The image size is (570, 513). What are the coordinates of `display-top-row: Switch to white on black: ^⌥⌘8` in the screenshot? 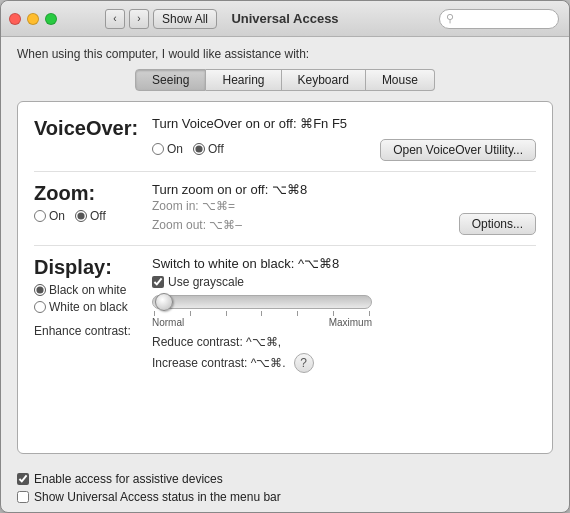 It's located at (344, 264).